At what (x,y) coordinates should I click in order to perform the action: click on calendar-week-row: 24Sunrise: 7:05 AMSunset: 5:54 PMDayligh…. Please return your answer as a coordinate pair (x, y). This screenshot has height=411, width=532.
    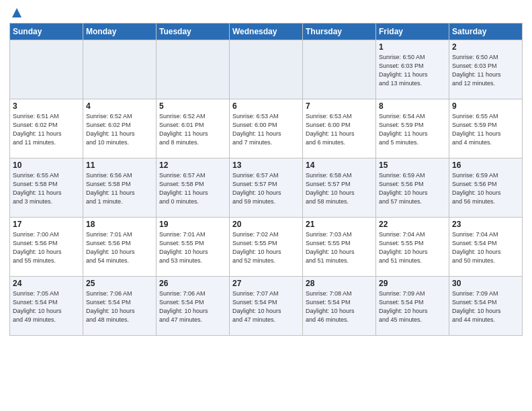
    Looking at the image, I should click on (266, 306).